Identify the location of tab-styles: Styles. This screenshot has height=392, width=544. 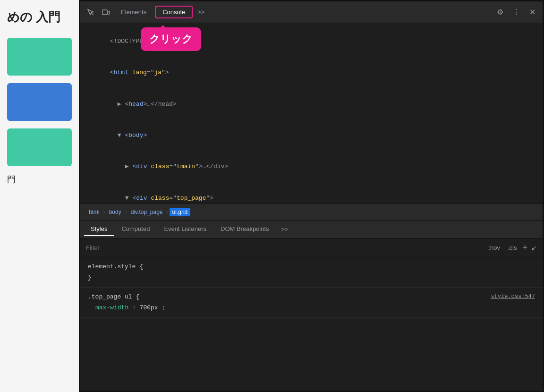
(99, 230).